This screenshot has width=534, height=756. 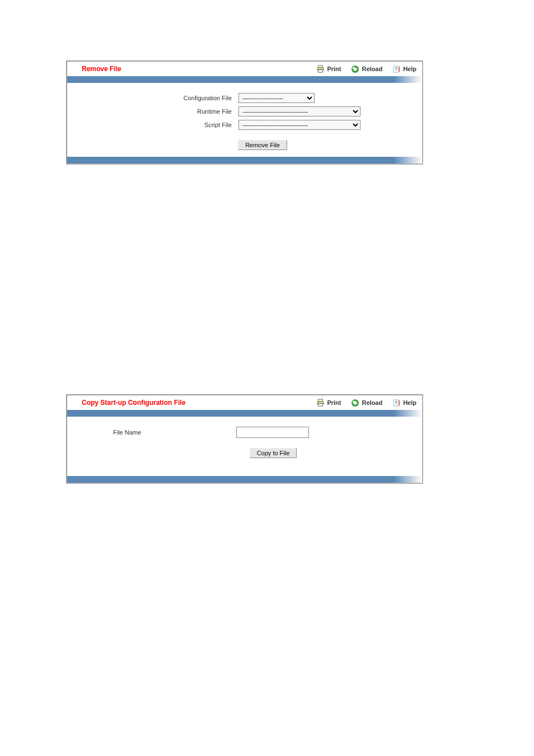 I want to click on script-file-select: --------------------------------, so click(x=299, y=125).